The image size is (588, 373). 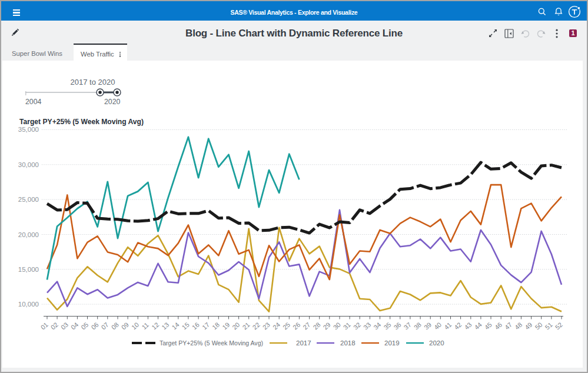 I want to click on svg-text: 40, so click(x=438, y=326).